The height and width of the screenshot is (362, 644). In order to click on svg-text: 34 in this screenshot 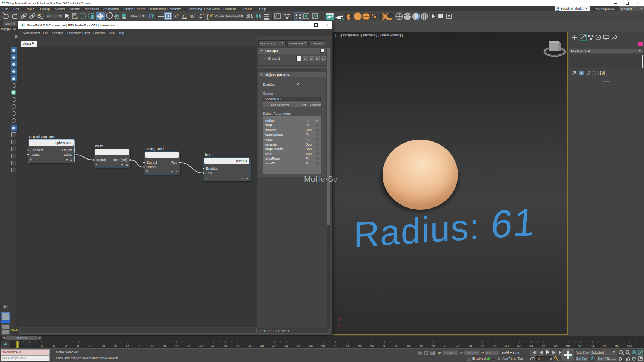, I will do `click(225, 346)`.